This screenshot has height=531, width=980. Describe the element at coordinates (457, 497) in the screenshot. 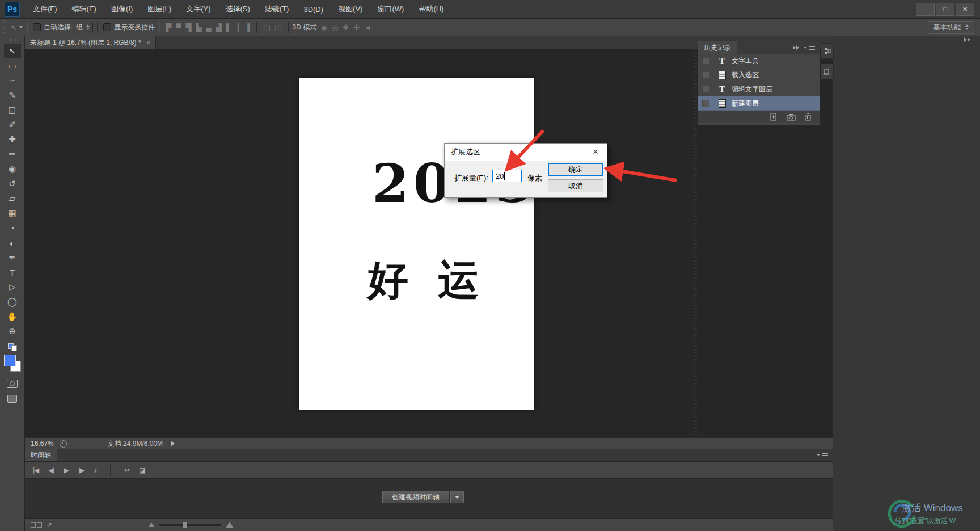

I see `create-timeline-dropdown-button` at that location.